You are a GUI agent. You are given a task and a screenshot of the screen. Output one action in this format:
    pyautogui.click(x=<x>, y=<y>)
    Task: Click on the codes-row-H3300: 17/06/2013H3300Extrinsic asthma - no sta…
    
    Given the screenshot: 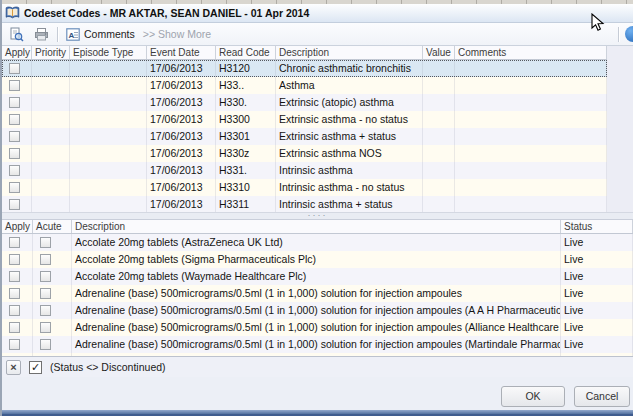 What is the action you would take?
    pyautogui.click(x=304, y=120)
    